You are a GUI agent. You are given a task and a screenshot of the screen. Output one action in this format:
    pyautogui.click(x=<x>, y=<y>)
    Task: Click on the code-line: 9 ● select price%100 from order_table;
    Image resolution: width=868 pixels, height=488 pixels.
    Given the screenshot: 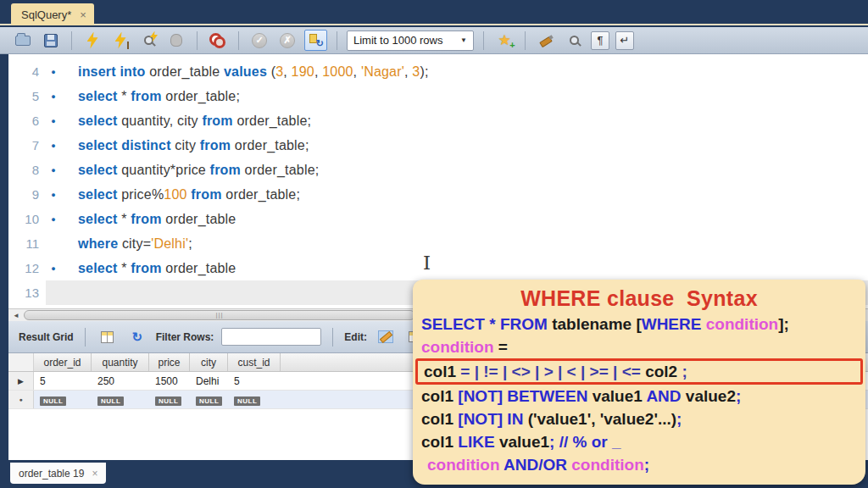 What is the action you would take?
    pyautogui.click(x=438, y=195)
    